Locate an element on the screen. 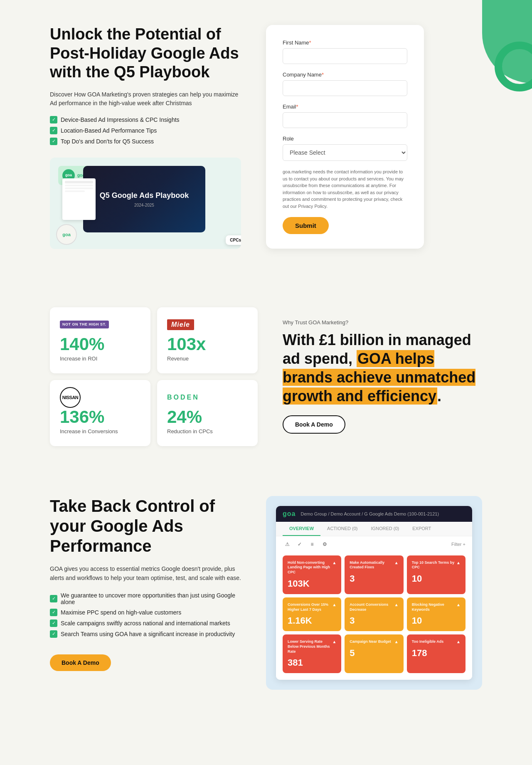 Image resolution: width=532 pixels, height=765 pixels. dash-card-8: ▲ Campaign Near Budget 5 is located at coordinates (374, 654).